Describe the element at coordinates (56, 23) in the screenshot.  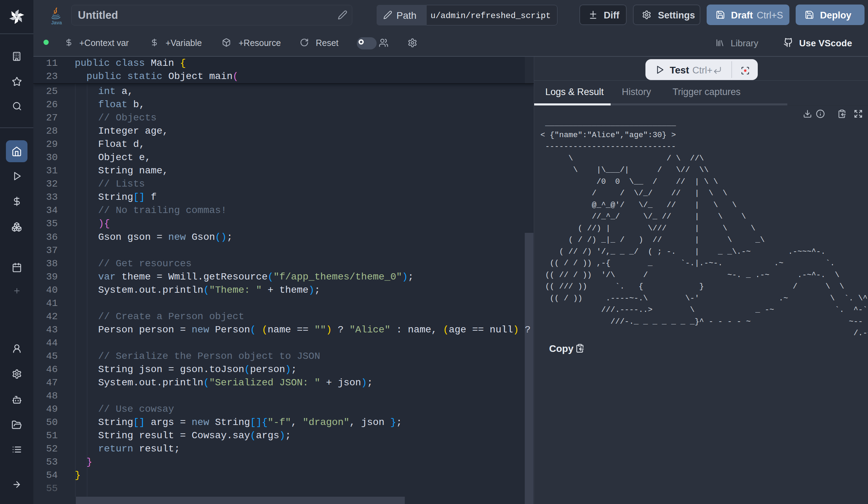
I see `svg-text: Java` at that location.